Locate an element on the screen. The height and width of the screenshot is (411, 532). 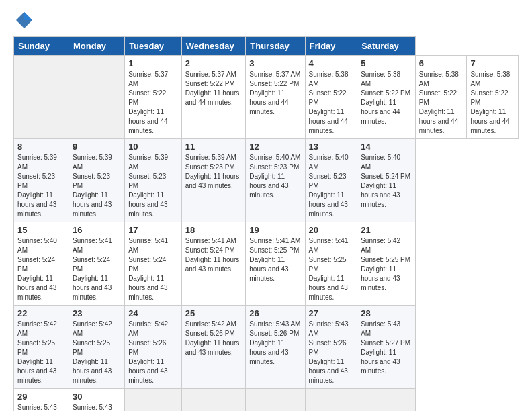
day-number: 4 is located at coordinates (332, 63).